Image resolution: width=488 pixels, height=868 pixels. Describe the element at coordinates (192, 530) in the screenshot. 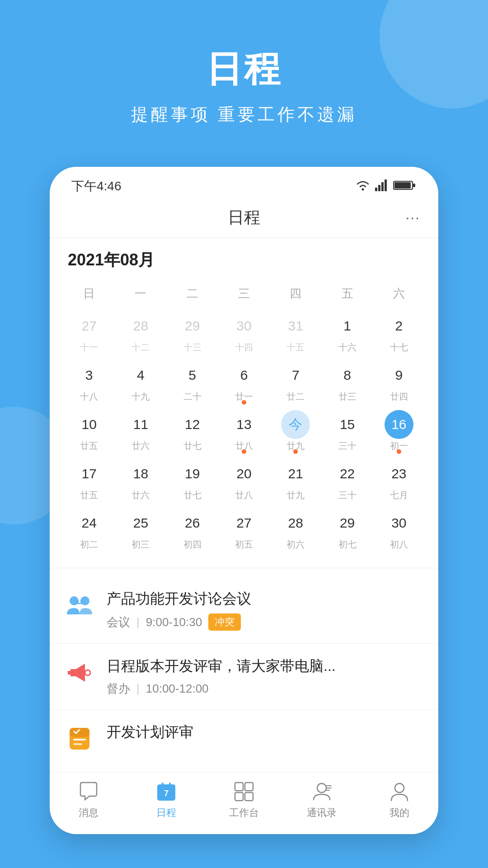

I see `day-cell: 26初四` at that location.